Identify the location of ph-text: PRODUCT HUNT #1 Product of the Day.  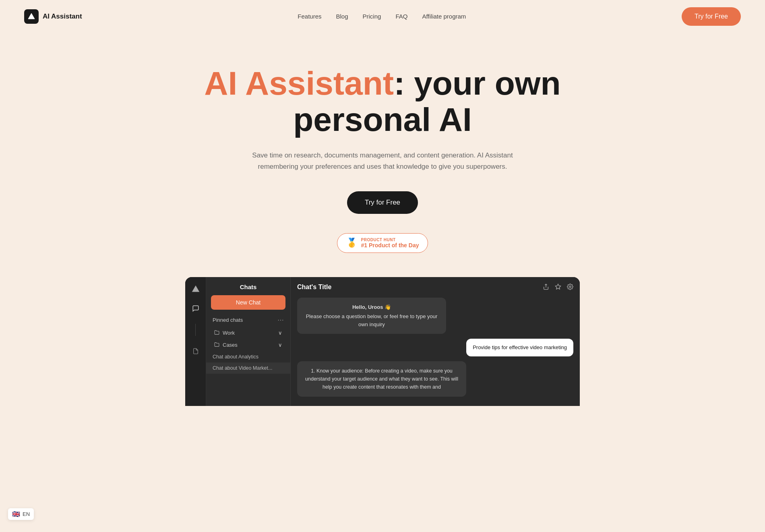
(390, 243).